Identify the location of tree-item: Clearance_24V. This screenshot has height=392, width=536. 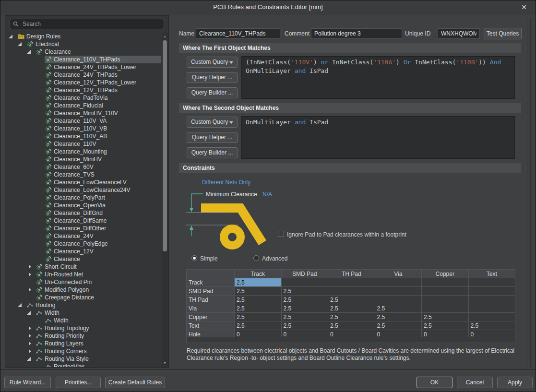
(83, 236).